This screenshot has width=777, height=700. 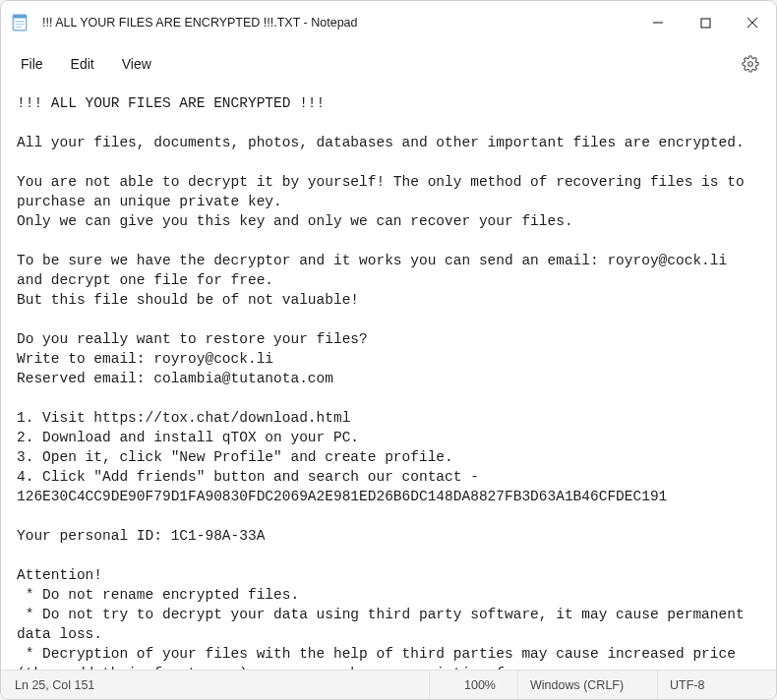 What do you see at coordinates (338, 23) in the screenshot?
I see `window-title: !!! ALL YOUR FILES ARE ENCRYPTED !!!.TXT…` at bounding box center [338, 23].